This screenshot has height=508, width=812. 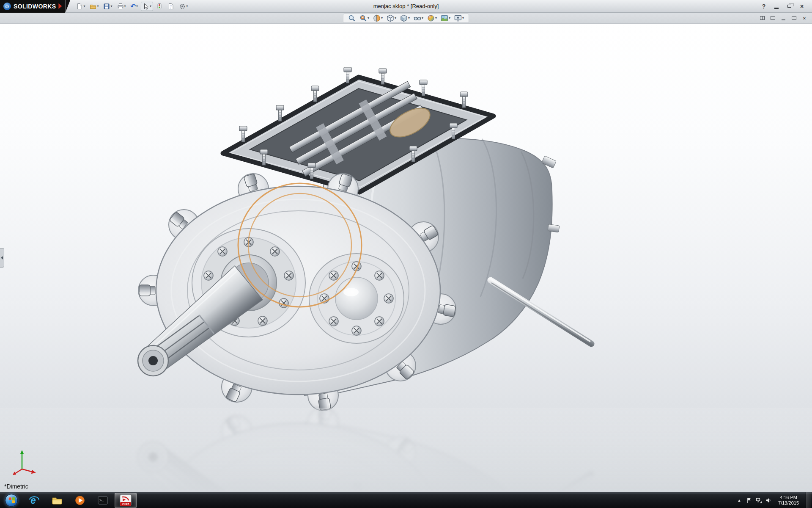 I want to click on edit-appearance-button: ▾, so click(x=432, y=18).